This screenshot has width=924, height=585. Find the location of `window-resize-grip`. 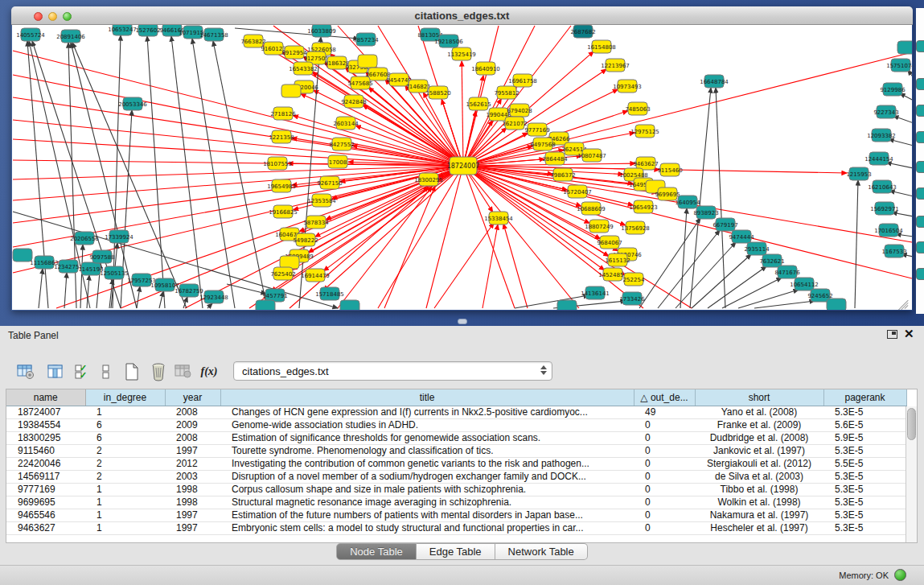

window-resize-grip is located at coordinates (904, 302).